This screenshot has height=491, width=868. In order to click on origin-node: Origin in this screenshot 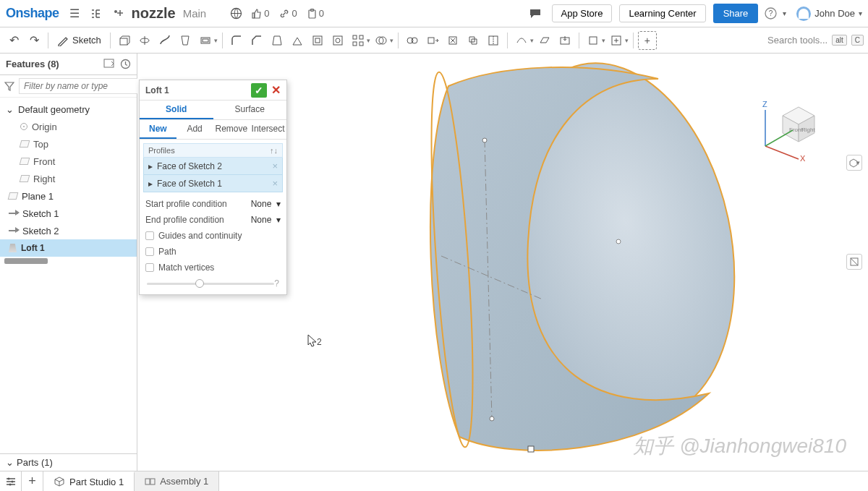, I will do `click(68, 127)`.